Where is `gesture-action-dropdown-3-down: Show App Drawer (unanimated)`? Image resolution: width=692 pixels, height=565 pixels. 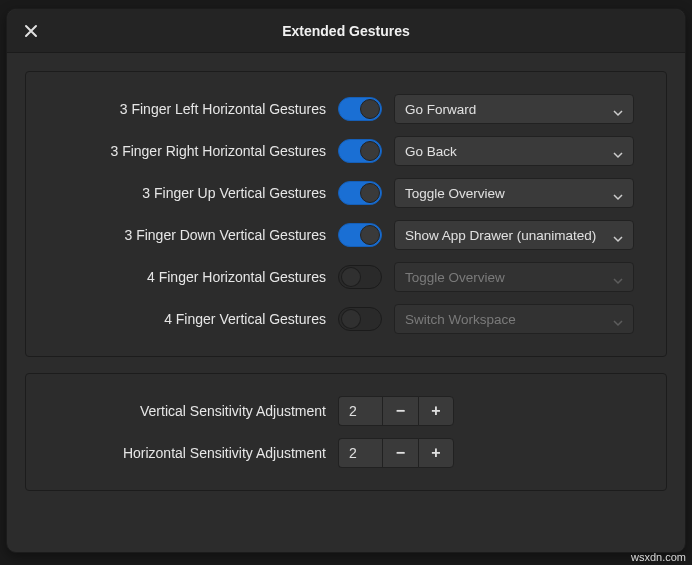
gesture-action-dropdown-3-down: Show App Drawer (unanimated) is located at coordinates (514, 235).